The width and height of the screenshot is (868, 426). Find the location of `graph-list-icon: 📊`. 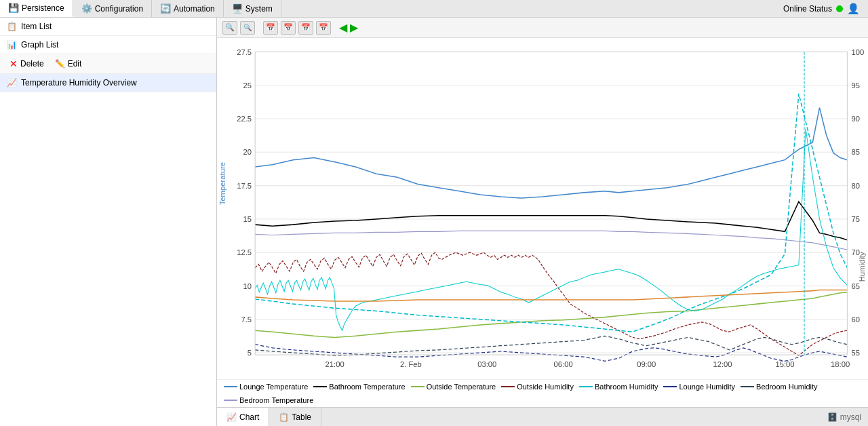

graph-list-icon: 📊 is located at coordinates (12, 45).